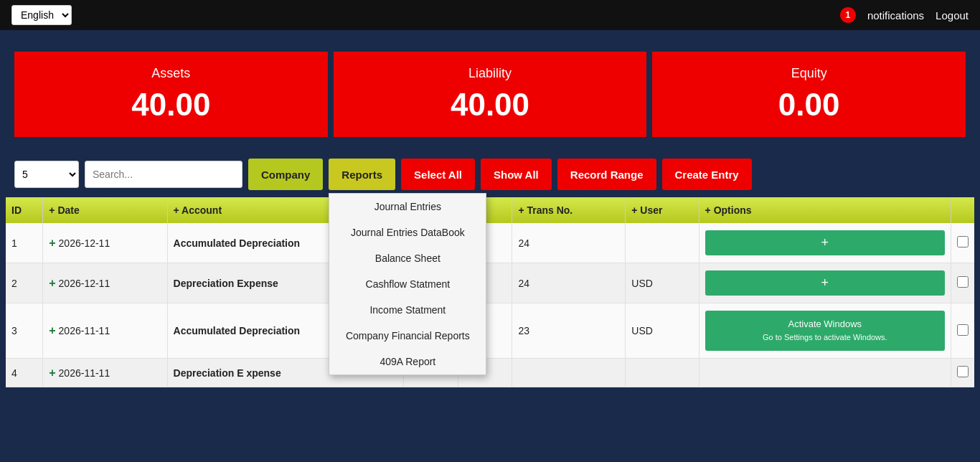  What do you see at coordinates (490, 15) in the screenshot?
I see `topnav: English 1 notifications Logout` at bounding box center [490, 15].